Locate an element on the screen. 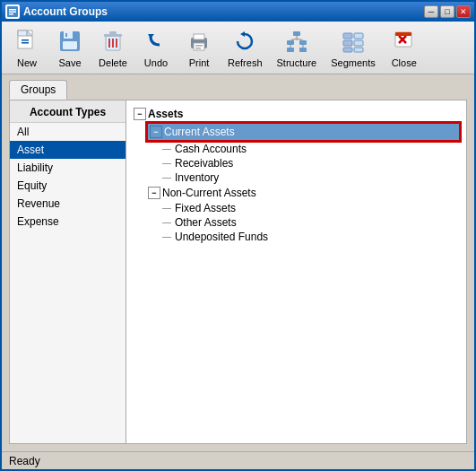 Image resolution: width=476 pixels, height=471 pixels. window-title: Account Groups is located at coordinates (222, 12).